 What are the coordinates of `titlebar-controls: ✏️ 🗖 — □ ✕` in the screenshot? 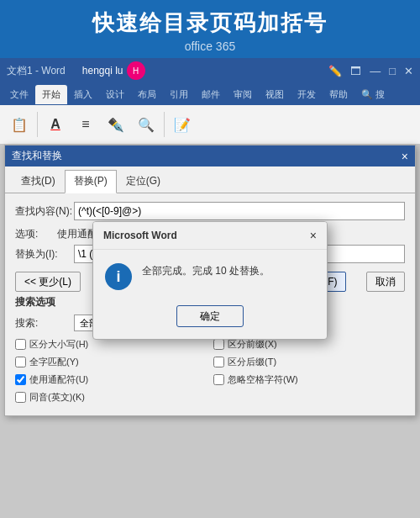 It's located at (371, 71).